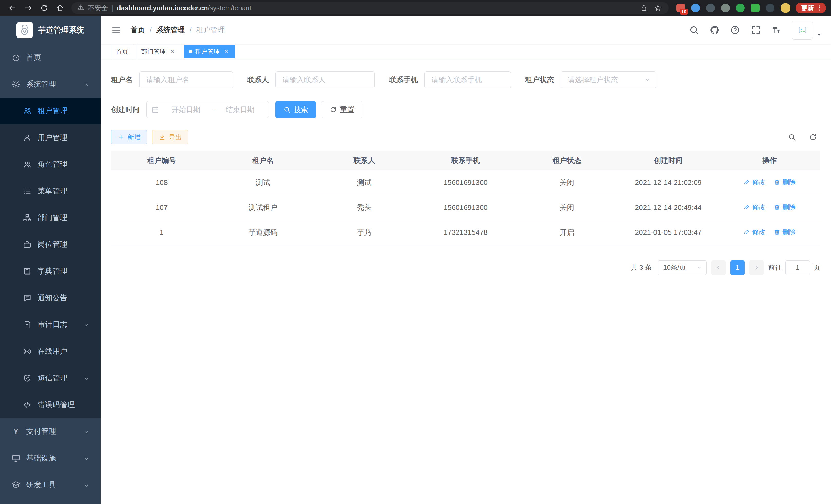  What do you see at coordinates (681, 8) in the screenshot?
I see `extension-icon-1: 10` at bounding box center [681, 8].